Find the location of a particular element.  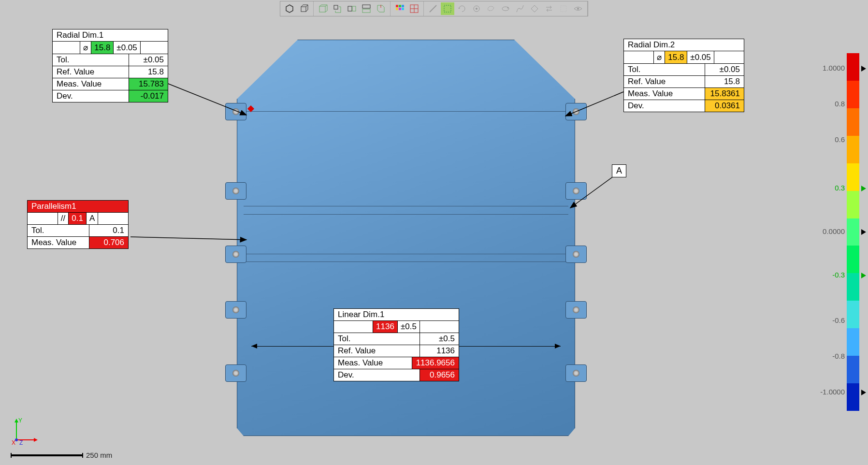

callout-radial-dim-1: Radial Dim.1 ⌀ 15.8 ±0.05 Tol.±0.05 Ref.… is located at coordinates (110, 66).